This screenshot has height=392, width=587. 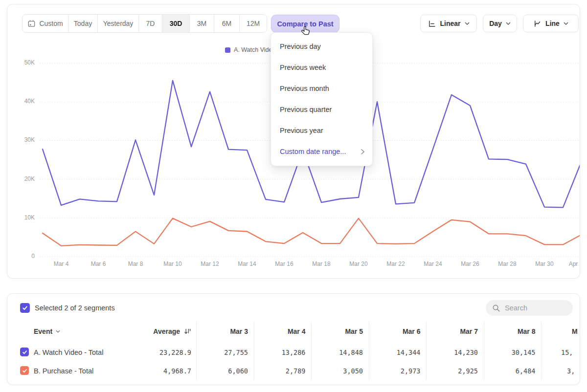 I want to click on column-separator, so click(x=541, y=351).